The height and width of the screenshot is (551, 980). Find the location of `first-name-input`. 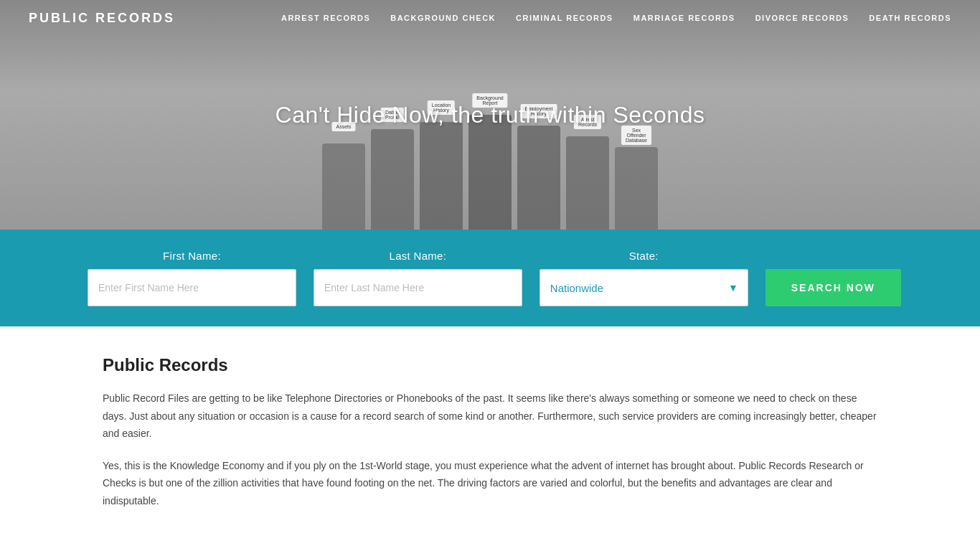

first-name-input is located at coordinates (192, 288).